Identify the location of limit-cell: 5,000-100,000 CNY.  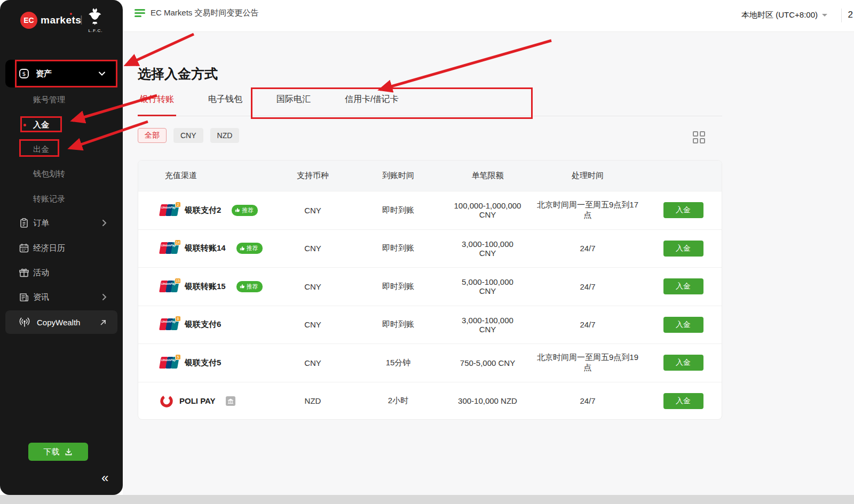
(488, 286).